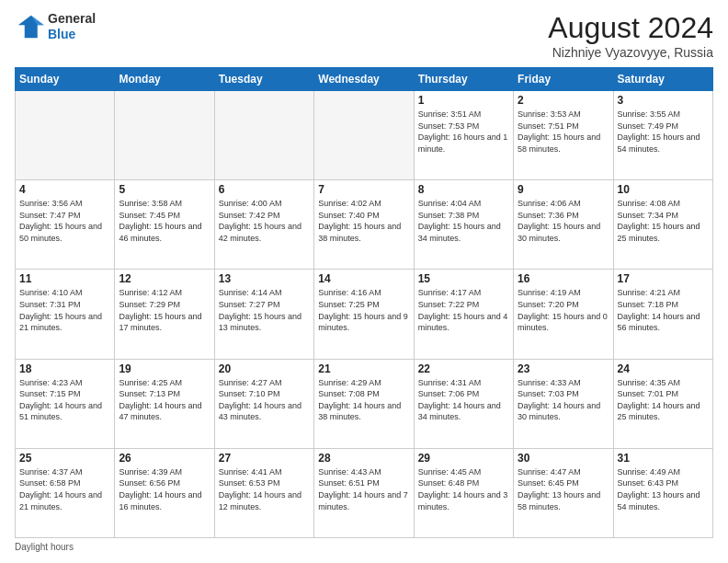  What do you see at coordinates (463, 369) in the screenshot?
I see `day-number: 22` at bounding box center [463, 369].